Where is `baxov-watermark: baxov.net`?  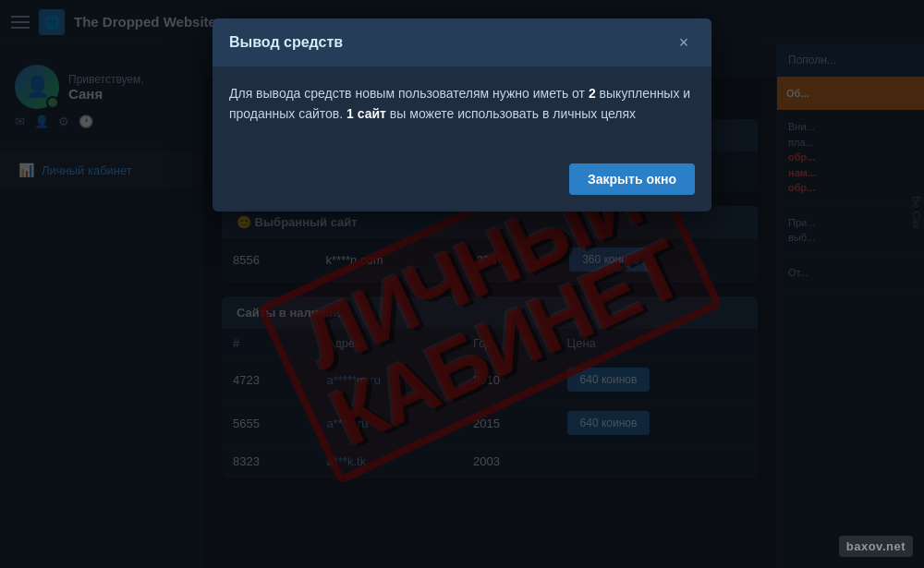 baxov-watermark: baxov.net is located at coordinates (876, 547).